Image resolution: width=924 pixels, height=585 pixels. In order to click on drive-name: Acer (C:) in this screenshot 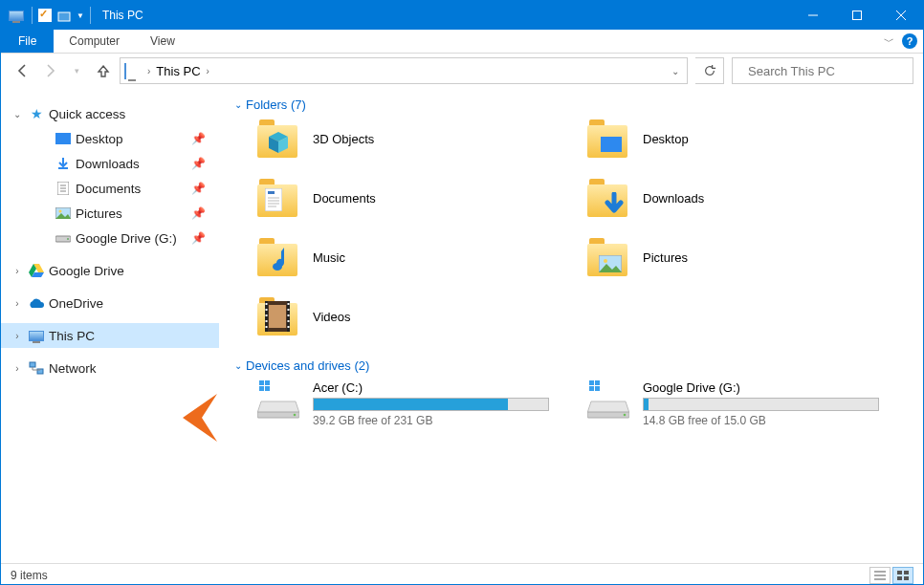, I will do `click(430, 388)`.